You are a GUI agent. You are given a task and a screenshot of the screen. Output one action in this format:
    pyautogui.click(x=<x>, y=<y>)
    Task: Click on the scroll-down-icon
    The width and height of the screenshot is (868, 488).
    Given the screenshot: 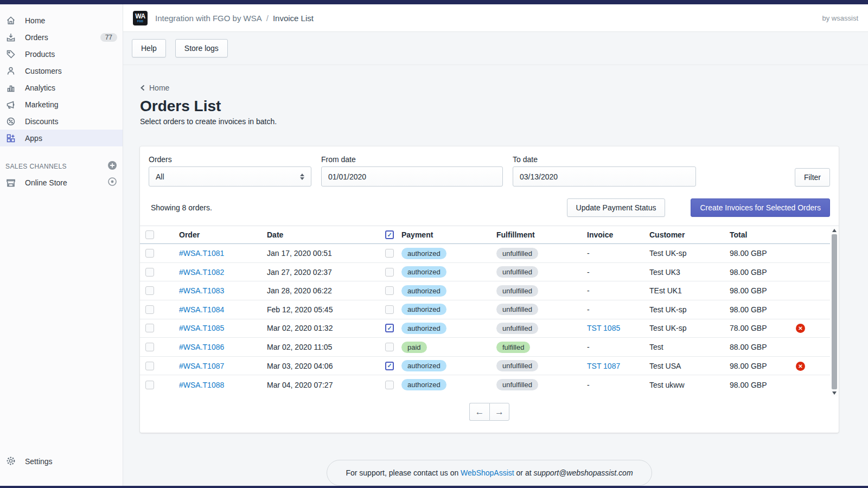 What is the action you would take?
    pyautogui.click(x=834, y=393)
    